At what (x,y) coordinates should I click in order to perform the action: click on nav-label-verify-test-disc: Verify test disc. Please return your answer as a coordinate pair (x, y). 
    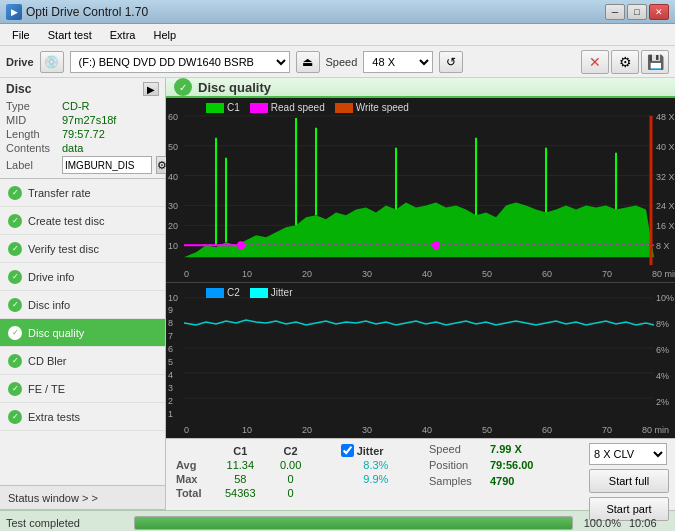
    Looking at the image, I should click on (64, 249).